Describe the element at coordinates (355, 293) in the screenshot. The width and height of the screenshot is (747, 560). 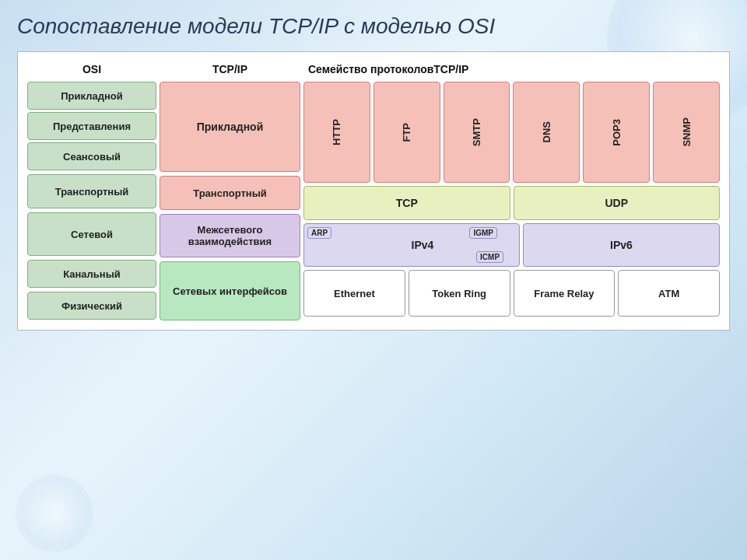
I see `proto-ethernet: Ethernet` at that location.